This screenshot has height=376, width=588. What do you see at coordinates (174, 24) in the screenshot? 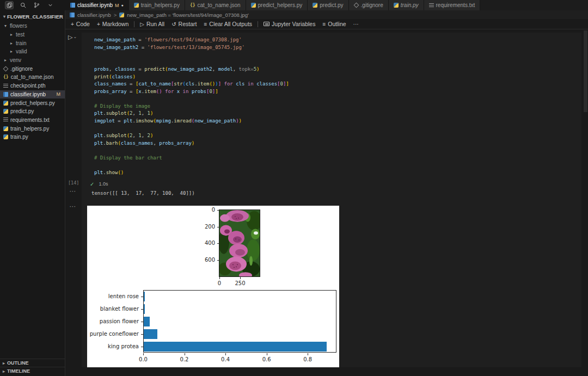
I see `restart-icon: ↺` at bounding box center [174, 24].